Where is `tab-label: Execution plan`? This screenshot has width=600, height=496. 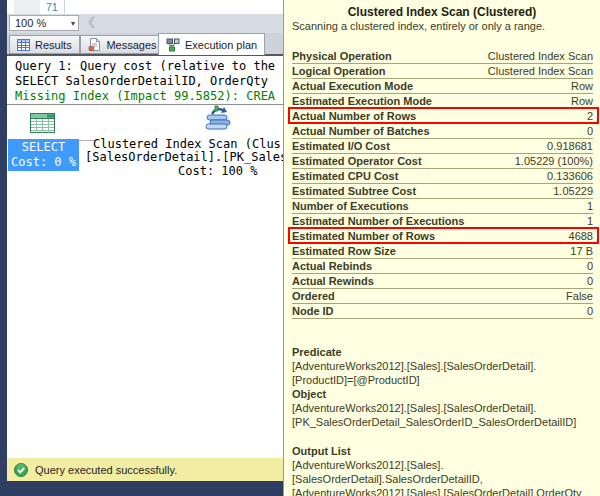 tab-label: Execution plan is located at coordinates (221, 45).